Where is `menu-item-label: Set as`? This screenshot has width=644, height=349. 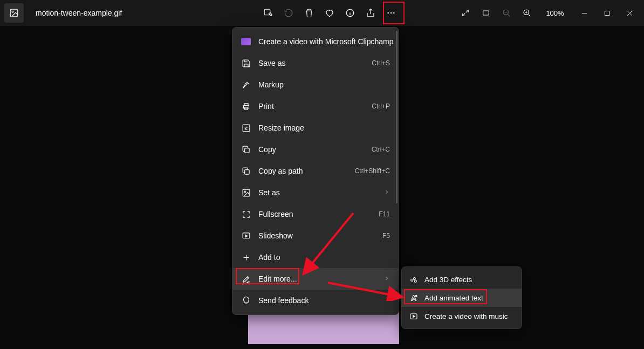 menu-item-label: Set as is located at coordinates (317, 193).